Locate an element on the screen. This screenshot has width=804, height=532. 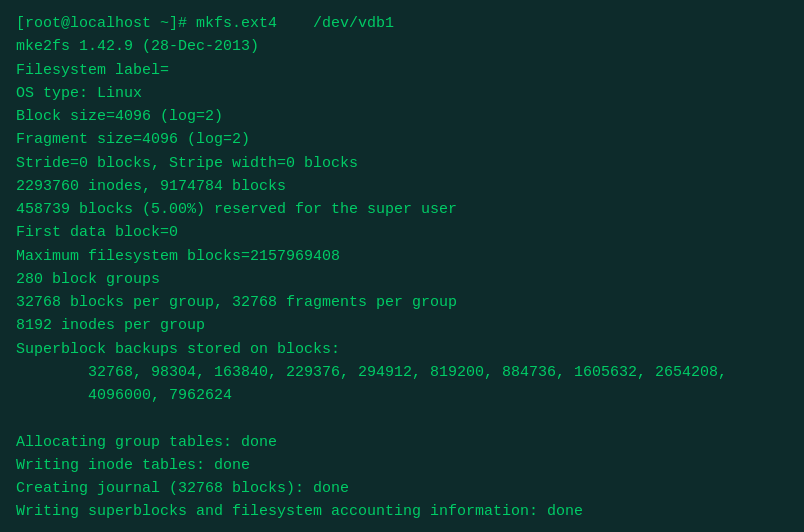
terminal-line: [root@localhost ~]# mkfs.ext4 /dev/vdb1 is located at coordinates (402, 24).